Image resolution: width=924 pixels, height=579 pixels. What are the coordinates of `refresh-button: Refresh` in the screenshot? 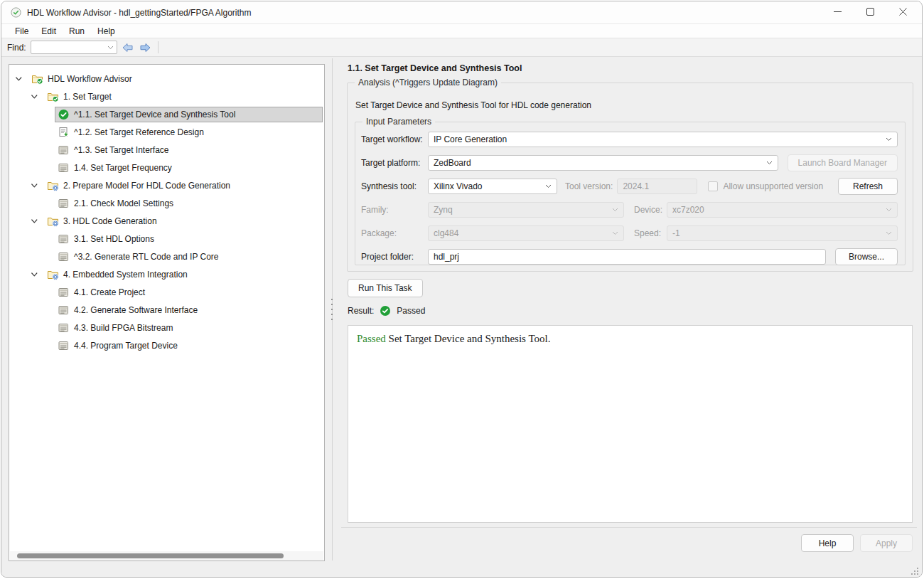 It's located at (868, 186).